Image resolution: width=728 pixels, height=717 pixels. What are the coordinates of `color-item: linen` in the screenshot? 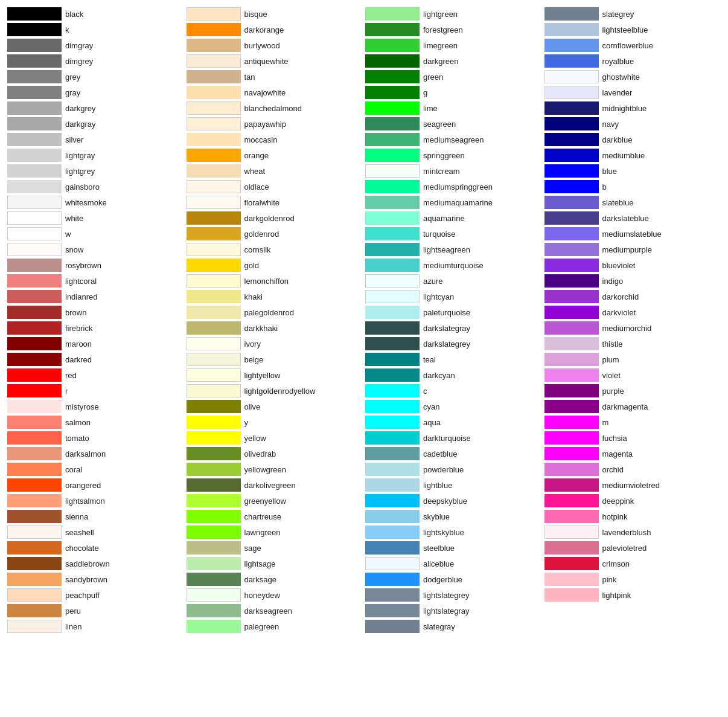 It's located at (95, 626).